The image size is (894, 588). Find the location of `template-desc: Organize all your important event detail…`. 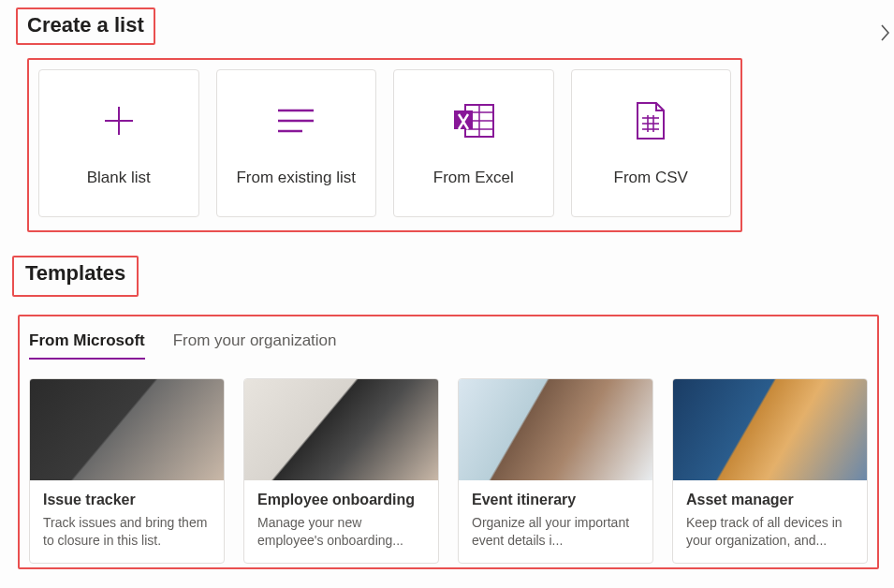

template-desc: Organize all your important event detail… is located at coordinates (556, 532).